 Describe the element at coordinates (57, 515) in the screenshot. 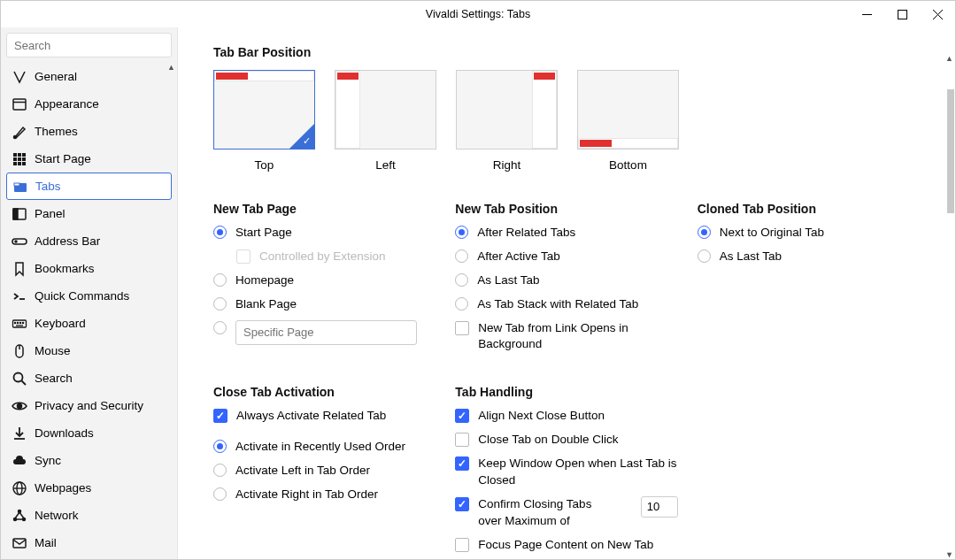

I see `sidebar-item-label: Network` at that location.